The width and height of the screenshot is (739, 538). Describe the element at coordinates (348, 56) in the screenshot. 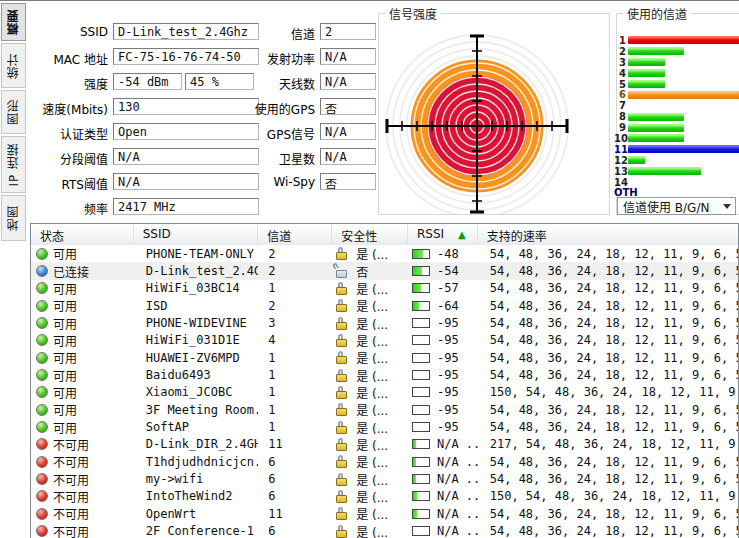

I see `tx-power-field: N/A` at that location.